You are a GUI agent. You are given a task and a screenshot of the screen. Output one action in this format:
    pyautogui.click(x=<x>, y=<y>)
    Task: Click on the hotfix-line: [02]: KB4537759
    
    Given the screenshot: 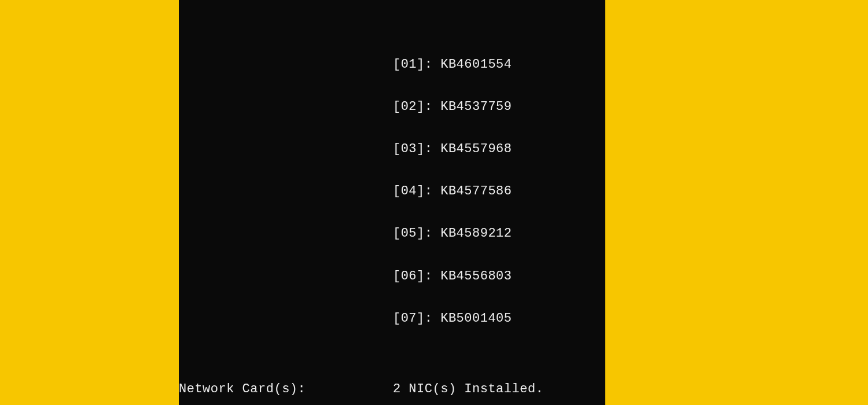 What is the action you would take?
    pyautogui.click(x=392, y=107)
    